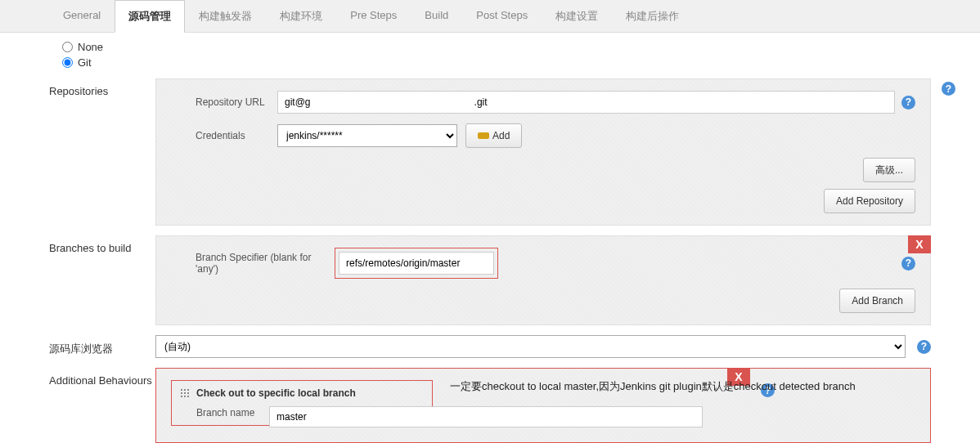 The width and height of the screenshot is (980, 443). I want to click on branch-name-label: Branch name, so click(233, 413).